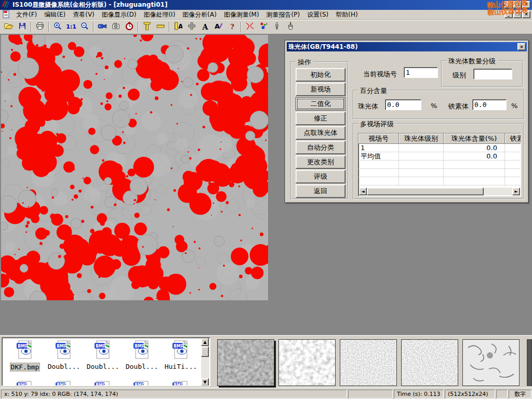  Describe the element at coordinates (318, 15) in the screenshot. I see `menu-settings: 设置(S)` at that location.